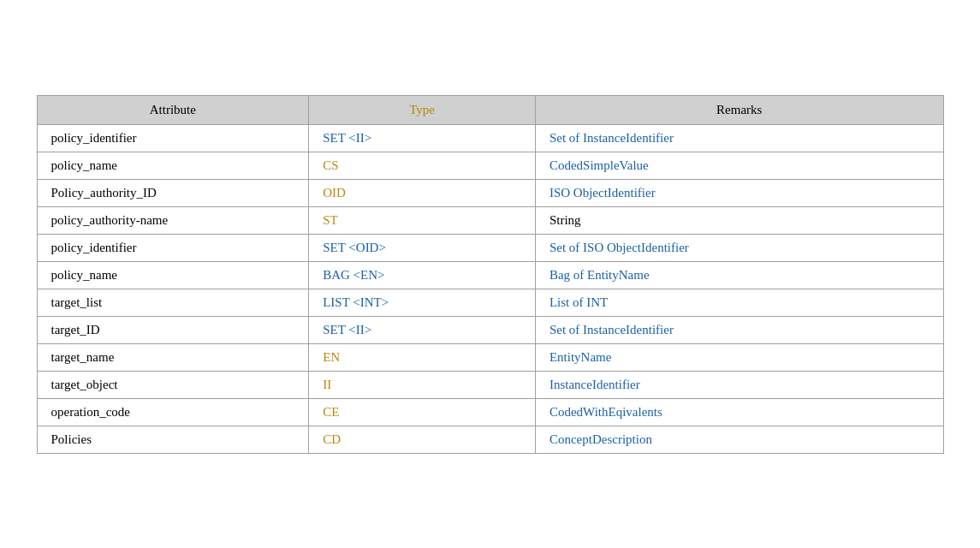  I want to click on table-row: target_IDSET <II>Set of InstanceIdentifi…, so click(490, 330).